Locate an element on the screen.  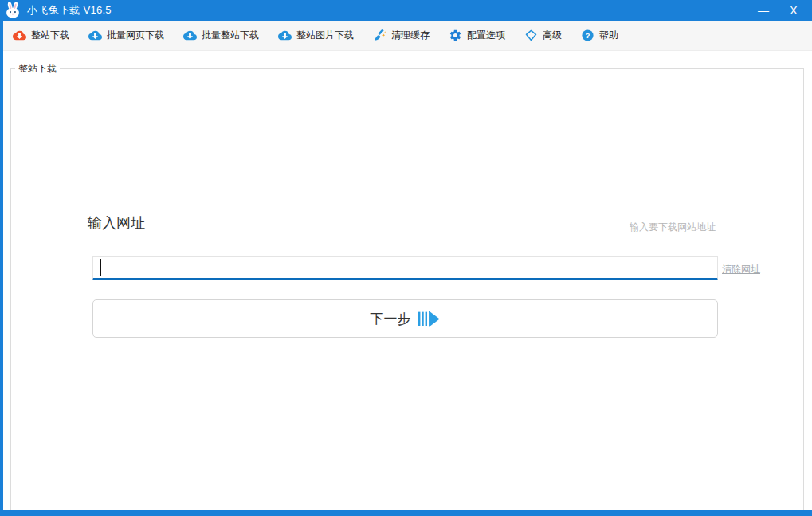
toolbar-item-help: ? 帮助 is located at coordinates (599, 35).